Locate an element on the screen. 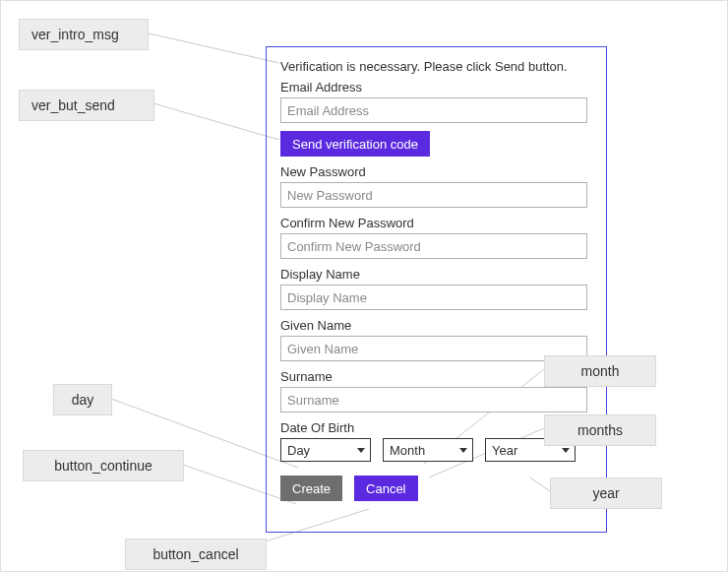 This screenshot has width=728, height=572. surname-input is located at coordinates (434, 400).